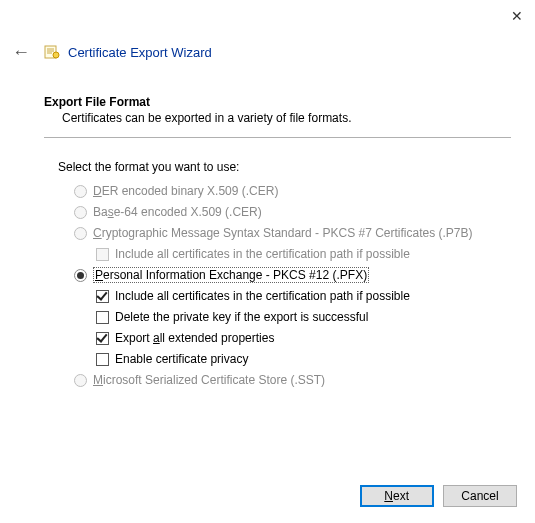 The width and height of the screenshot is (535, 523). What do you see at coordinates (292, 192) in the screenshot?
I see `option-der: DER encoded binary X.509 (.CER)` at bounding box center [292, 192].